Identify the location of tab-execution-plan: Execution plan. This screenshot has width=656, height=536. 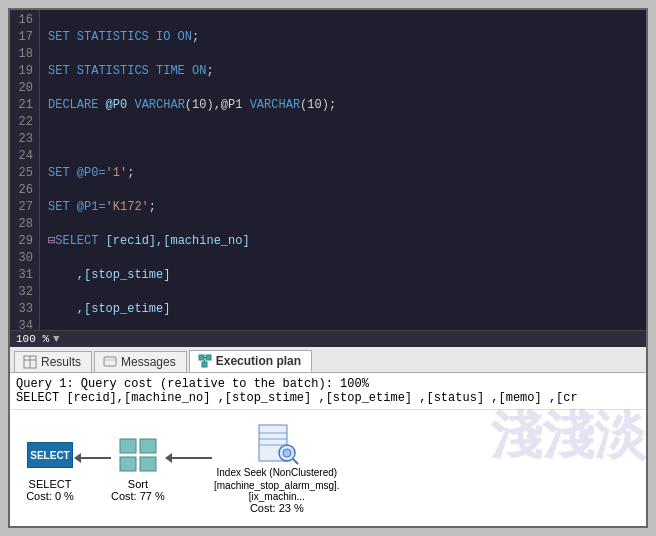
(250, 361).